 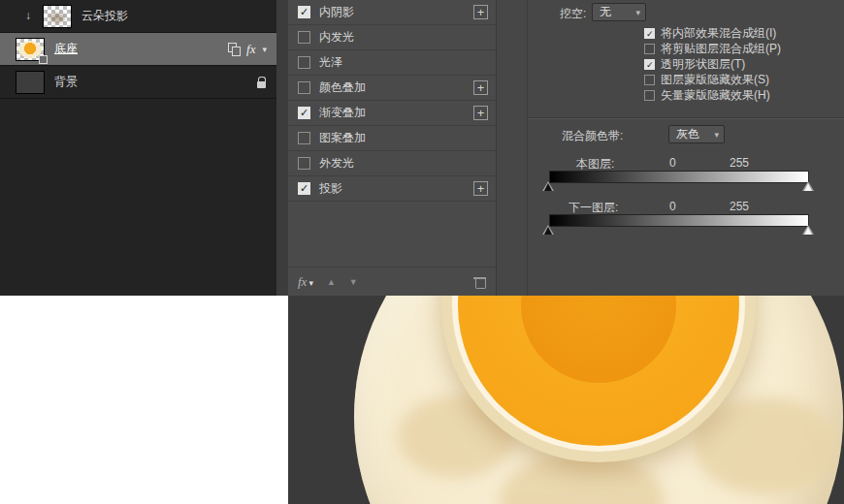 What do you see at coordinates (548, 230) in the screenshot?
I see `underlying-layer-black-slider` at bounding box center [548, 230].